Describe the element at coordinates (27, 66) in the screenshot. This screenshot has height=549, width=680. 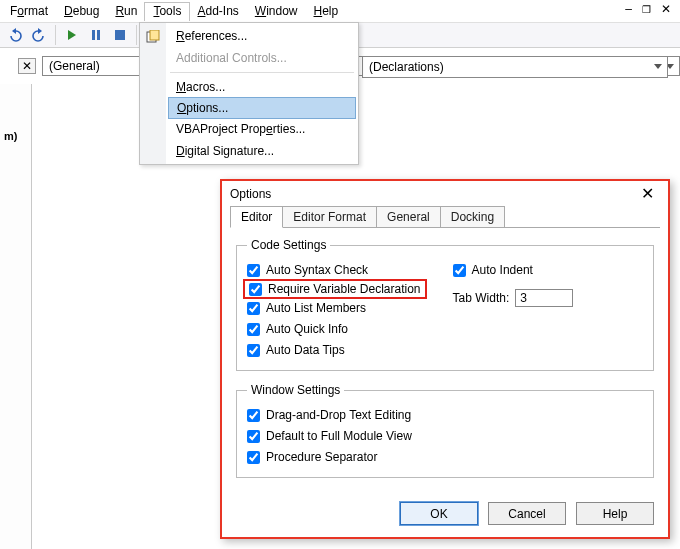
I see `pane-close-button: ✕` at that location.